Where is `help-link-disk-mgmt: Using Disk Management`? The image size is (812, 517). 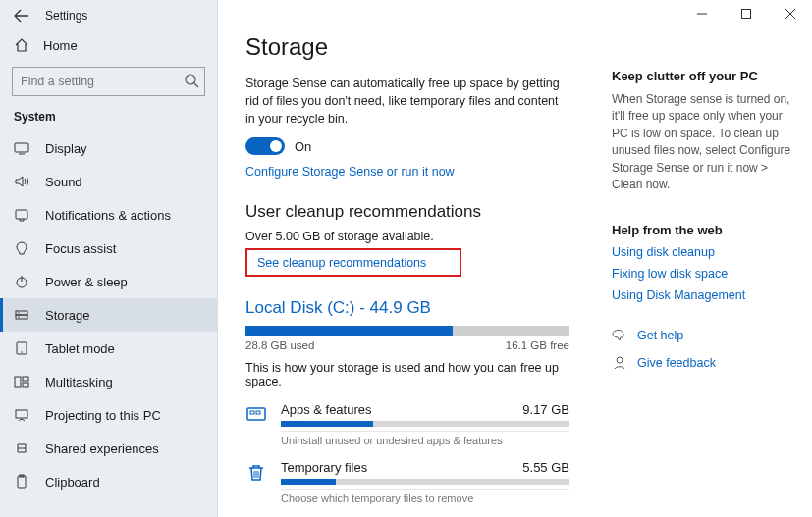
help-link-disk-mgmt: Using Disk Management is located at coordinates (705, 295).